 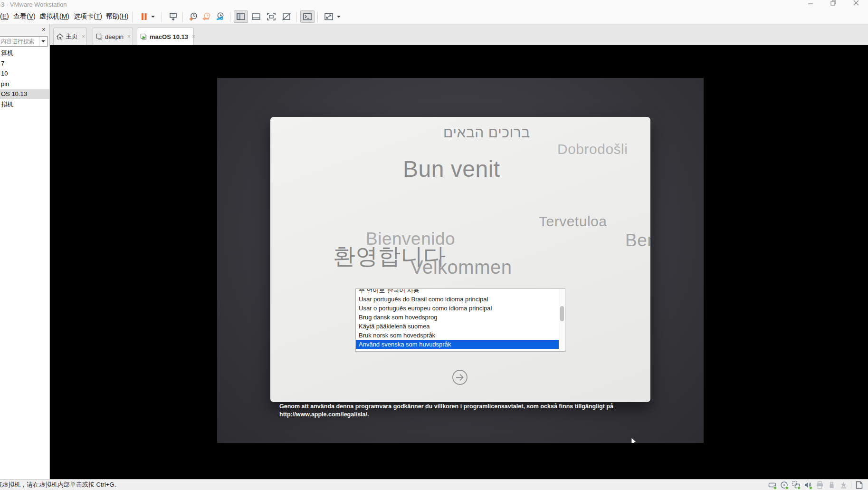 I want to click on language-option-korean: 주 언어로 한국어 사용, so click(x=458, y=292).